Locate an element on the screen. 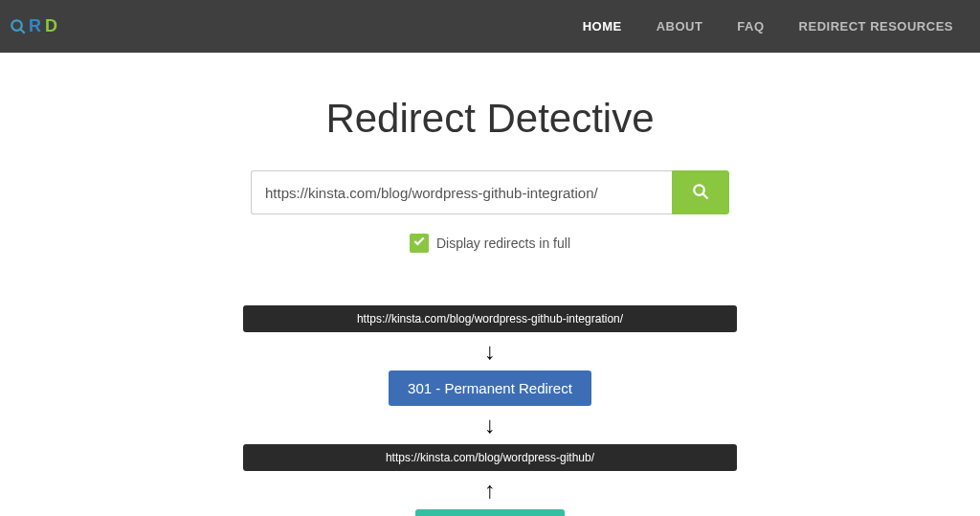  final-destination-badge: Final Destination is located at coordinates (490, 513).